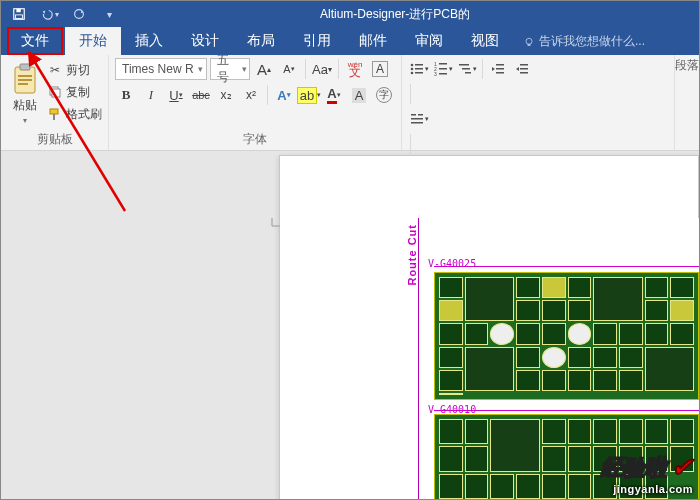 This screenshot has height=500, width=700. Describe the element at coordinates (230, 69) in the screenshot. I see `font-size-combo: 五号▾` at that location.